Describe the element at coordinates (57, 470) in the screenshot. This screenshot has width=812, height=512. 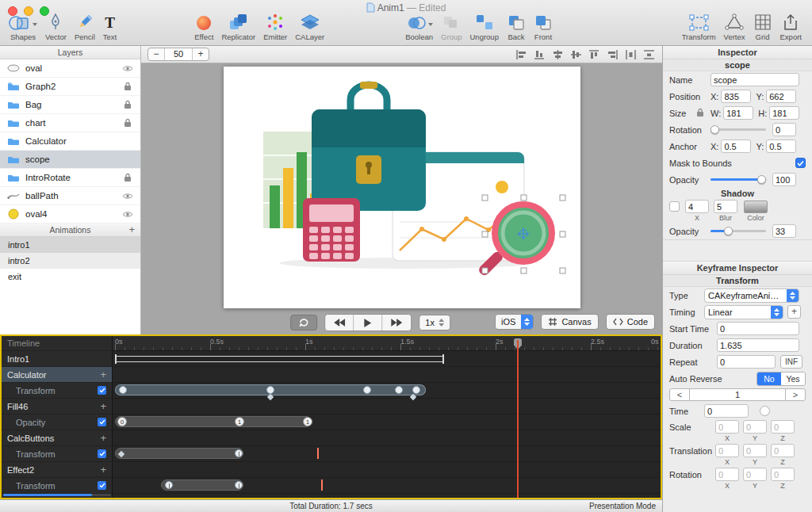
I see `timeline-row-effect2: Effect2+` at that location.